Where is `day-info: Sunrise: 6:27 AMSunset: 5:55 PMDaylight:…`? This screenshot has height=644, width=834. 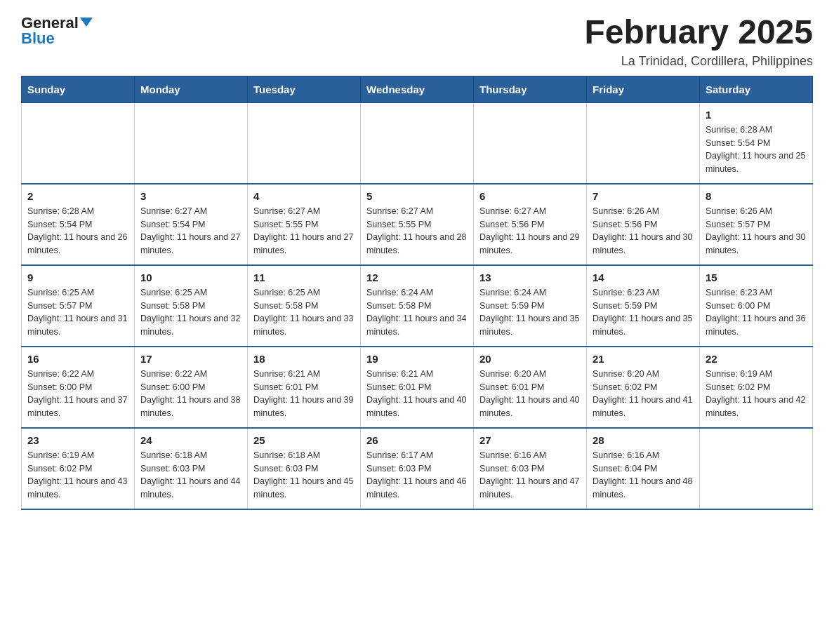
day-info: Sunrise: 6:27 AMSunset: 5:55 PMDaylight:… is located at coordinates (304, 232).